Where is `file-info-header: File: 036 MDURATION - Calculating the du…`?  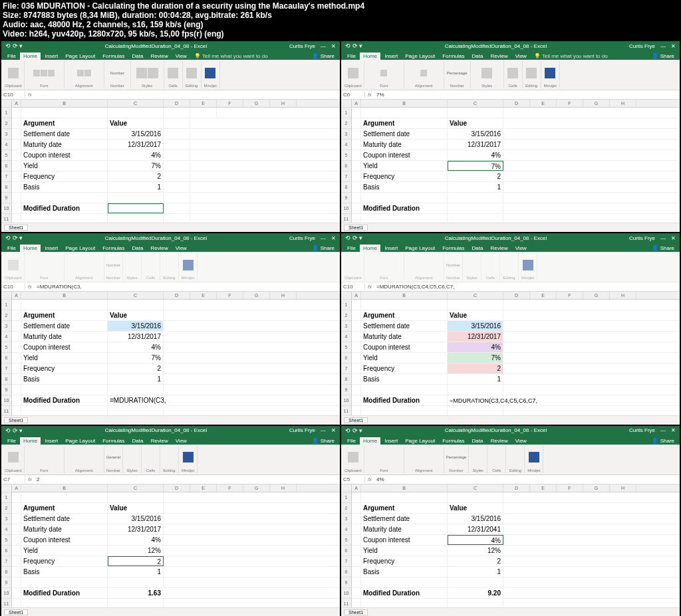 file-info-header: File: 036 MDURATION - Calculating the du… is located at coordinates (340, 20).